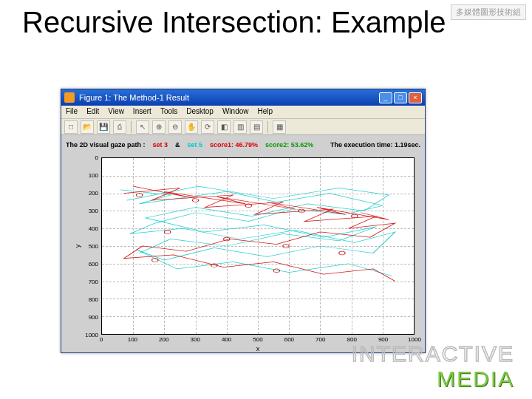 Image resolution: width=532 pixels, height=399 pixels. Describe the element at coordinates (243, 145) in the screenshot. I see `plot-info-bar: The 2D visual gaze path : set 3 & set 5 …` at that location.